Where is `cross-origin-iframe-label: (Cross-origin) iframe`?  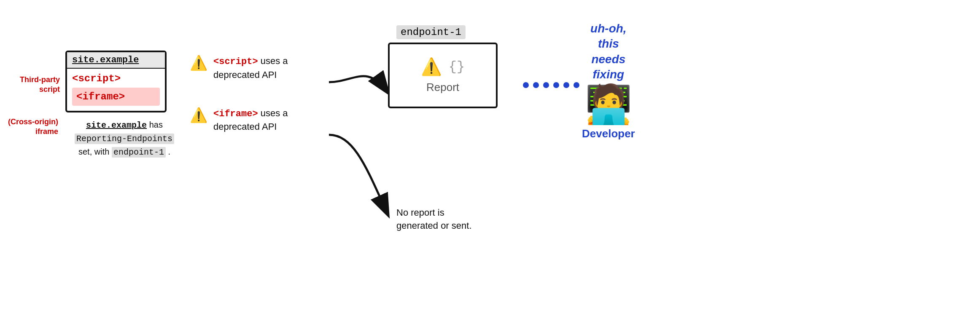
cross-origin-iframe-label: (Cross-origin) iframe is located at coordinates (31, 127).